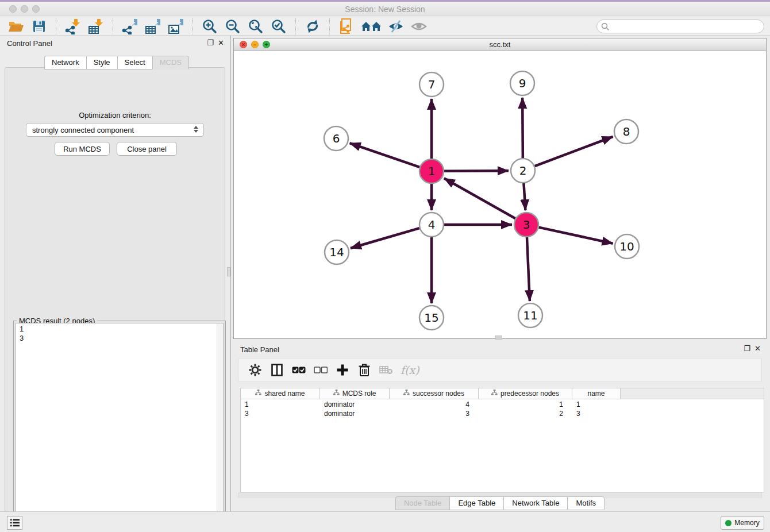 This screenshot has width=770, height=532. Describe the element at coordinates (115, 130) in the screenshot. I see `criterion-select: strongly connected component` at that location.